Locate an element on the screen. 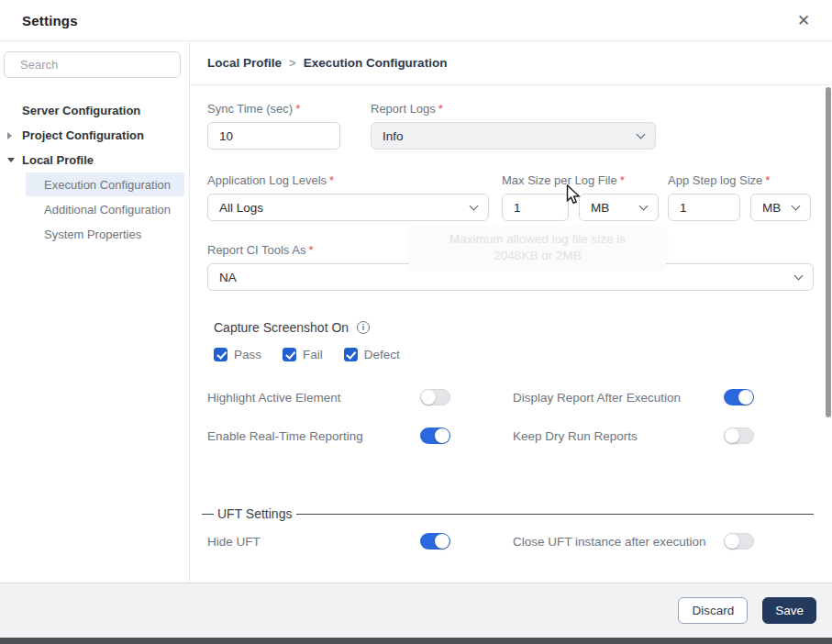 The image size is (832, 644). scrollbar-thumb is located at coordinates (828, 252).